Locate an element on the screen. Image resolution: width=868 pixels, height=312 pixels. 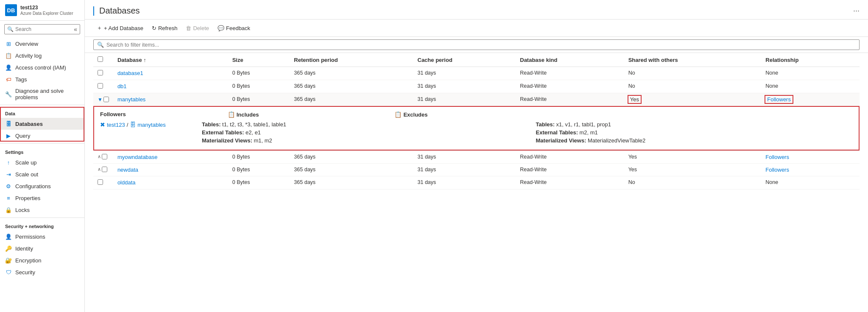
includes-tables: Tables: t1, t2, t3, *3, table1, lable1 is located at coordinates (360, 125).